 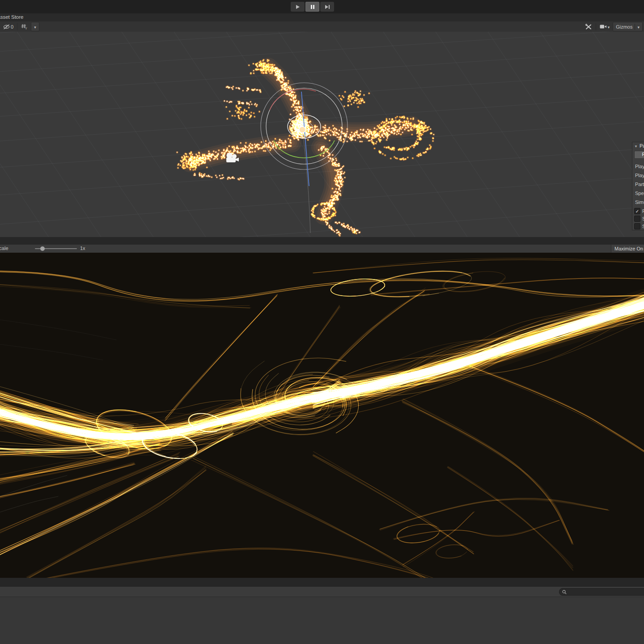 What do you see at coordinates (643, 219) in the screenshot?
I see `checkbox-label: Show Bounds` at bounding box center [643, 219].